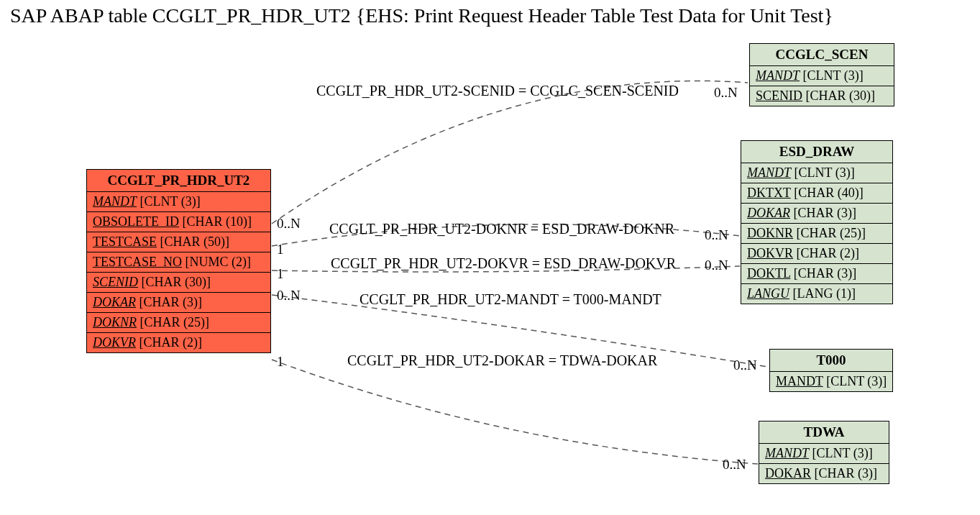 The height and width of the screenshot is (515, 980). What do you see at coordinates (769, 273) in the screenshot?
I see `field-name: DOKTL` at bounding box center [769, 273].